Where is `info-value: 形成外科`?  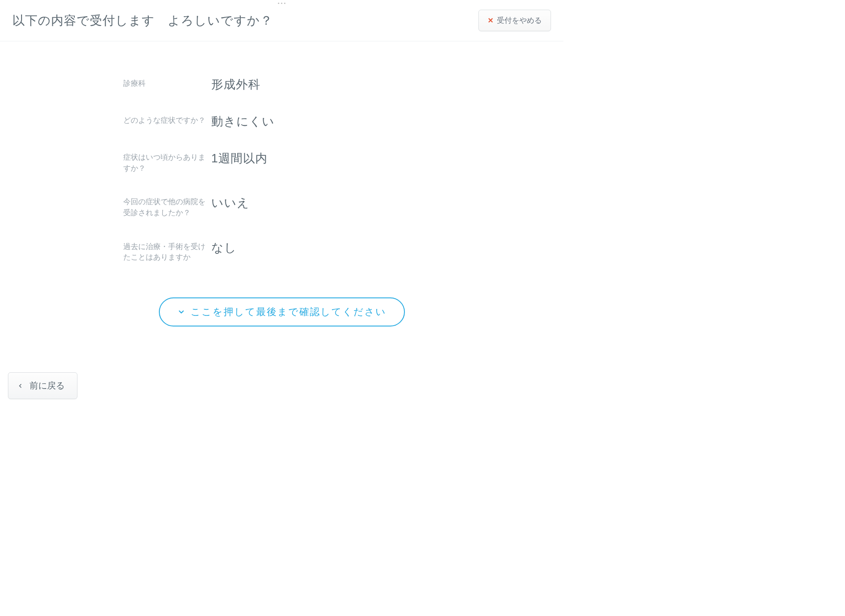
info-value: 形成外科 is located at coordinates (236, 84).